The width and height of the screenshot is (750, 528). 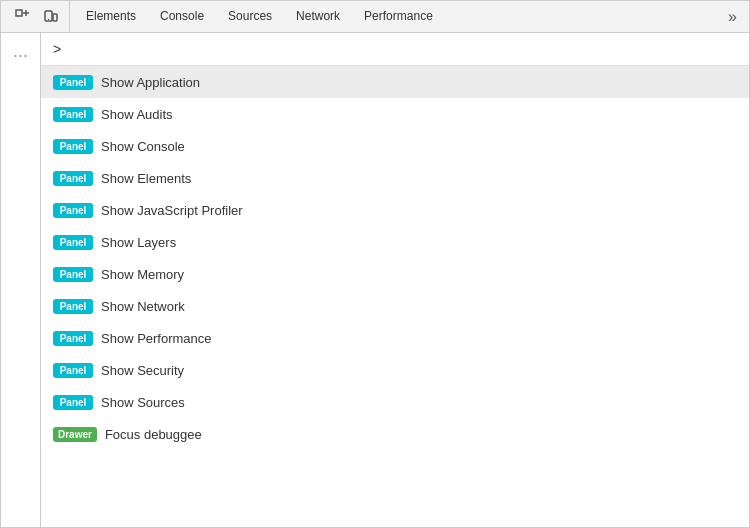 I want to click on menu-item: PanelShow Audits, so click(x=395, y=114).